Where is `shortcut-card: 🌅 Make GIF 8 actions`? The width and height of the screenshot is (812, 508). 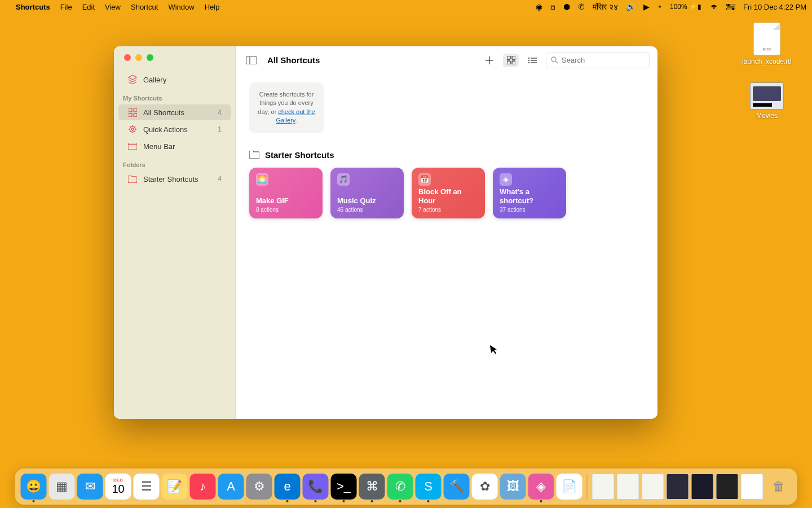
shortcut-card: 🌅 Make GIF 8 actions is located at coordinates (286, 193).